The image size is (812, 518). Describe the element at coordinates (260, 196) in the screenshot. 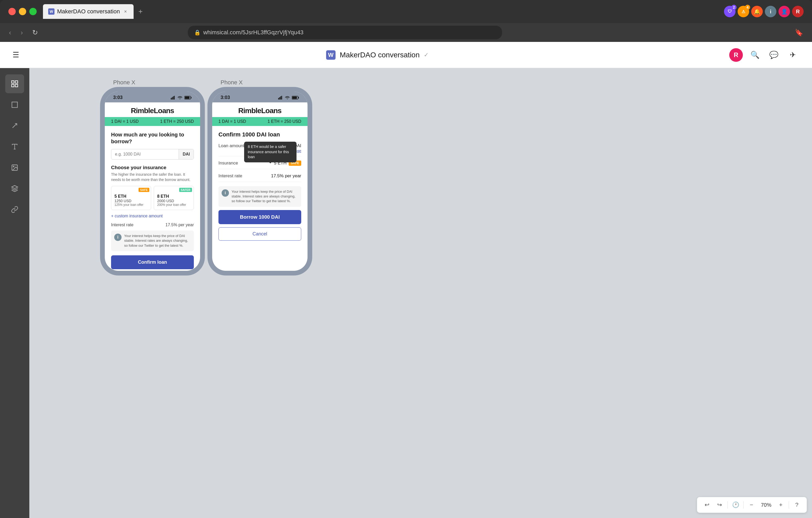

I see `phone2-info-box: i Your interest helps keep the price of …` at that location.